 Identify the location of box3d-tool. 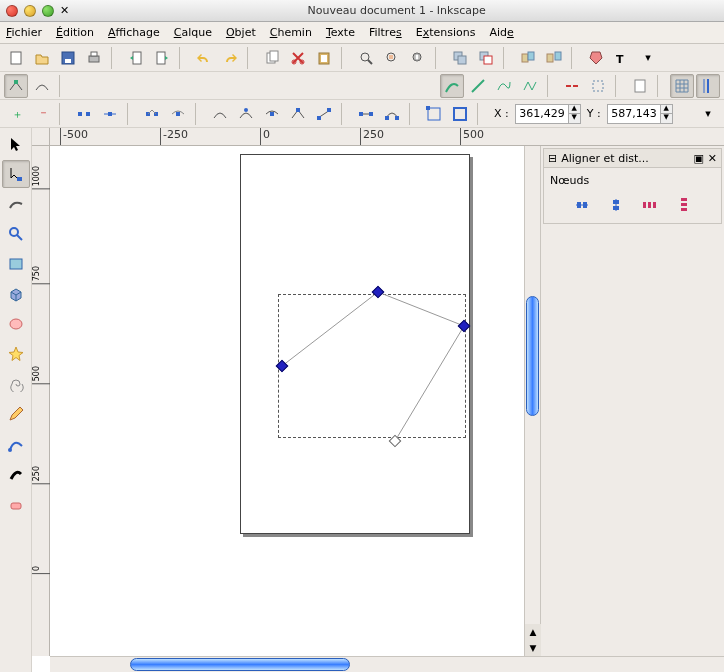
(16, 294).